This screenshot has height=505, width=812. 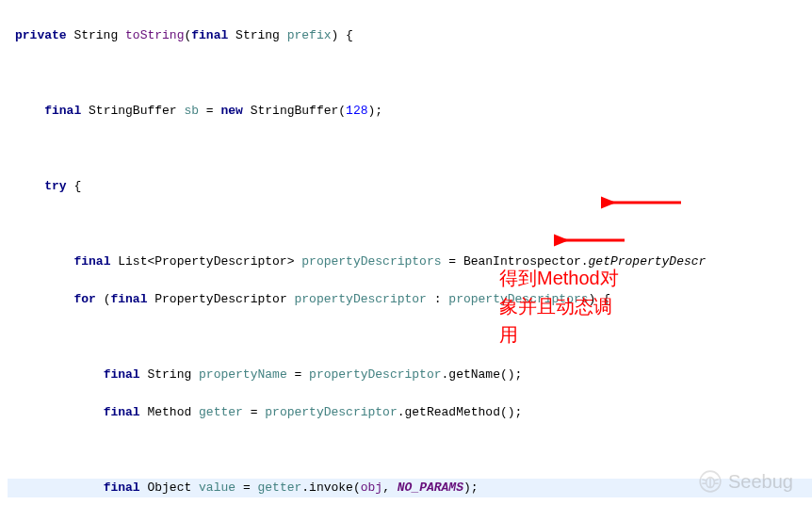 What do you see at coordinates (410, 300) in the screenshot?
I see `code-line: for (final PropertyDescriptor propertyDe…` at bounding box center [410, 300].